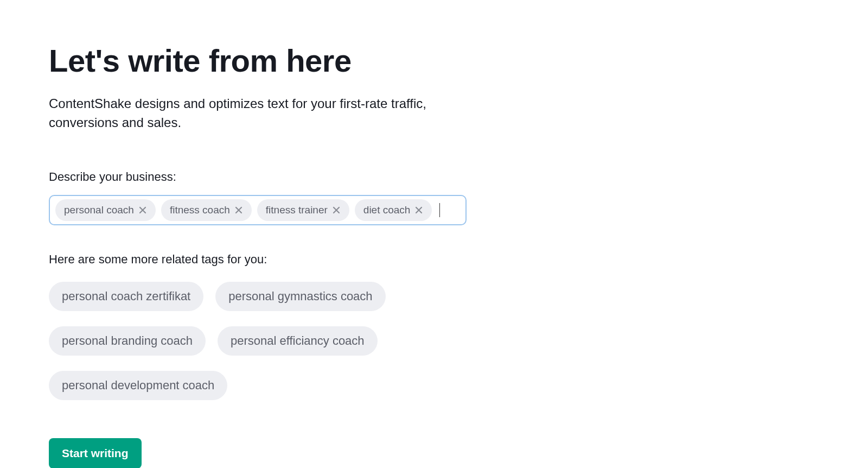 The height and width of the screenshot is (468, 868). I want to click on suggested-tag: personal efficiancy coach, so click(297, 341).